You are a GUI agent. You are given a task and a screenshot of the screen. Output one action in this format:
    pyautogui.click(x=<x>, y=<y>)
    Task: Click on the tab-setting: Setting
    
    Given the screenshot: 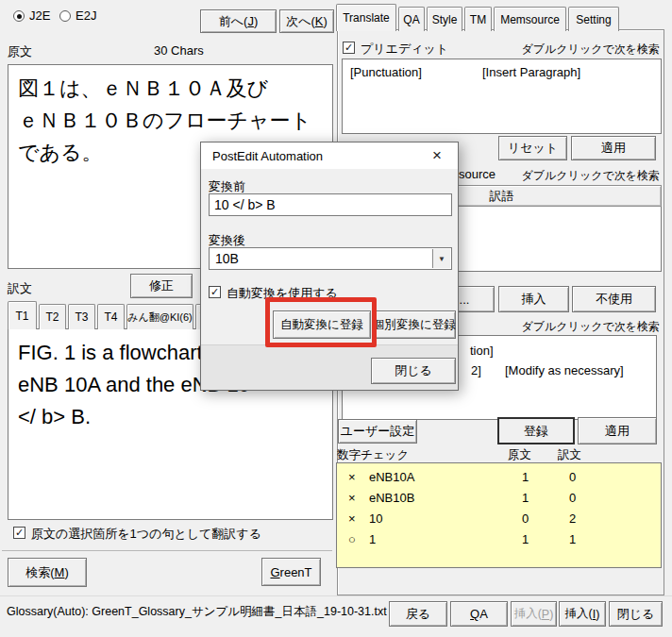 What is the action you would take?
    pyautogui.click(x=594, y=19)
    